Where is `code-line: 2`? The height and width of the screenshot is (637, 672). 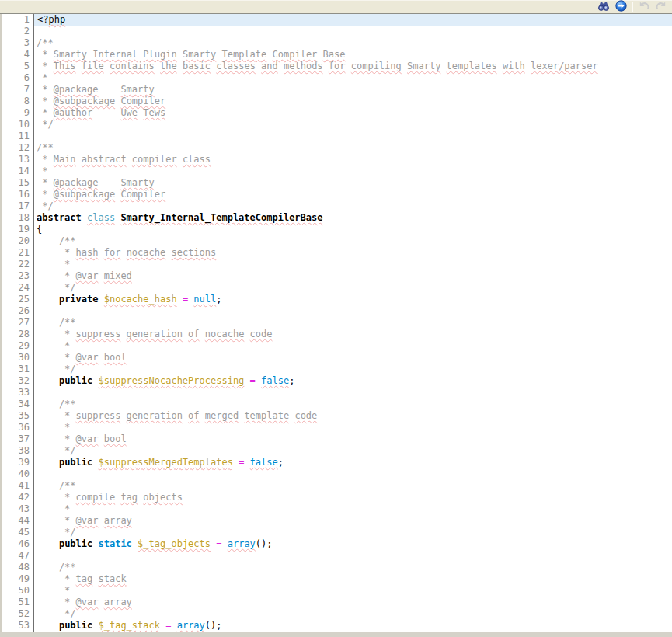 code-line: 2 is located at coordinates (337, 31).